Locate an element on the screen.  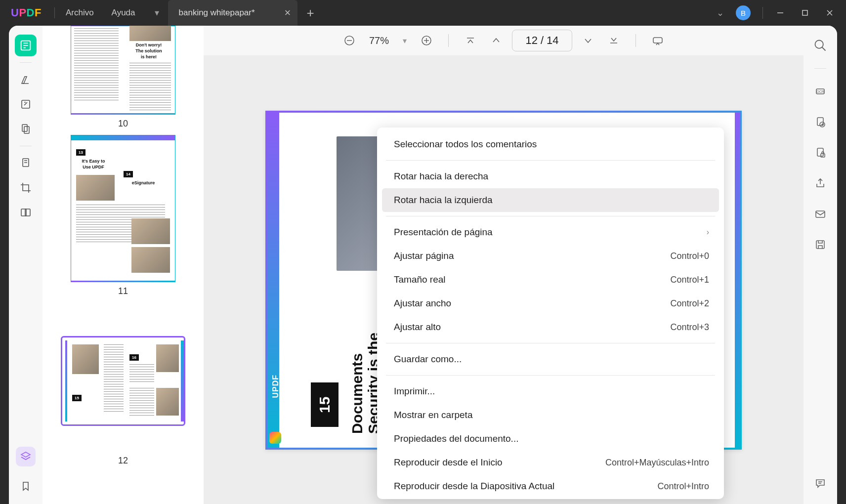
tab-dropdown-icon: ▾ is located at coordinates (157, 13).